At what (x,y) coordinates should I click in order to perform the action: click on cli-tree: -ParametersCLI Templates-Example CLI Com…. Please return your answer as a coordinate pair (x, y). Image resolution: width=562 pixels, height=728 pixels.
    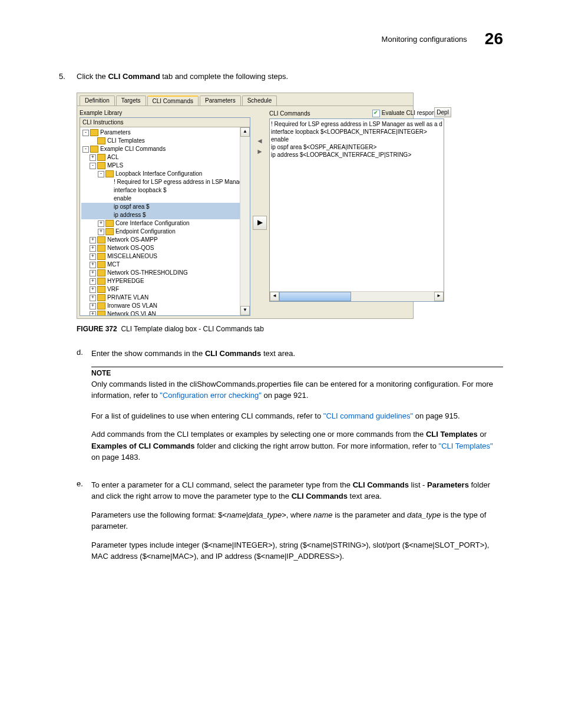
    Looking at the image, I should click on (165, 222).